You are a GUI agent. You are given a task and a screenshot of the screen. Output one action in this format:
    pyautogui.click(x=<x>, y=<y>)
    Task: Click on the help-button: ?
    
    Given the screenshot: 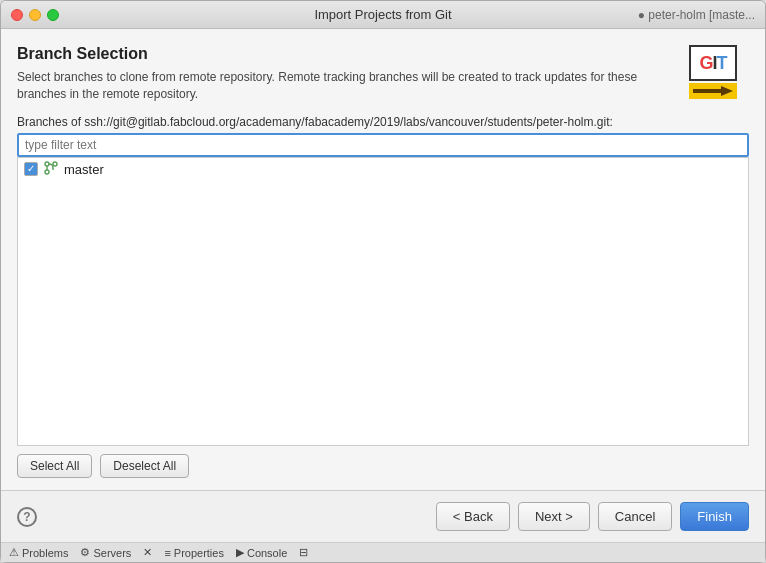 What is the action you would take?
    pyautogui.click(x=27, y=517)
    